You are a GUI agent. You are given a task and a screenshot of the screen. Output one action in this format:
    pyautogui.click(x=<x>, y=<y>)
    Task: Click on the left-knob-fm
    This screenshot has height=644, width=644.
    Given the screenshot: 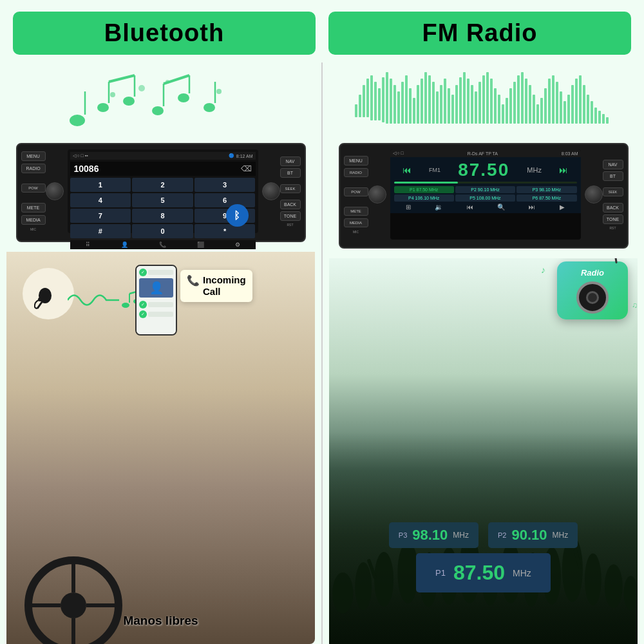 What is the action you would take?
    pyautogui.click(x=377, y=194)
    